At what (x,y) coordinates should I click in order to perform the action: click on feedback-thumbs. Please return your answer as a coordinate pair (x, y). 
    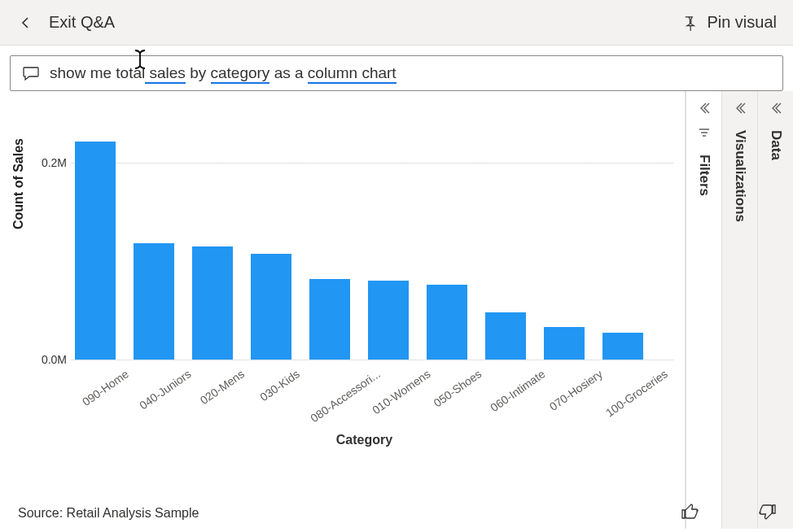
    Looking at the image, I should click on (729, 512).